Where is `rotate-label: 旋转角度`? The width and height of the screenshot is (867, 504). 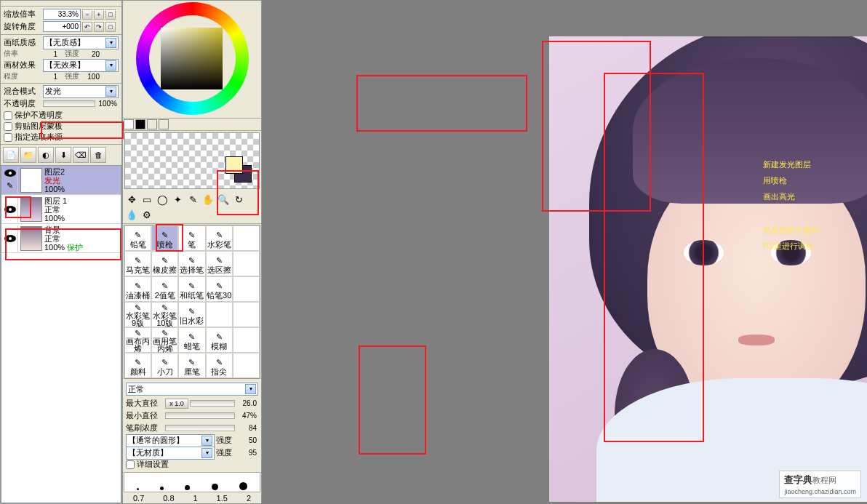
rotate-label: 旋转角度 is located at coordinates (23, 26).